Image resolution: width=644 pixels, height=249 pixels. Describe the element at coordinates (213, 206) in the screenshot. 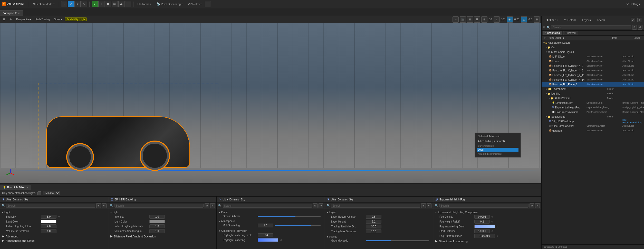

I see `col-more-btn-2: ⚙` at that location.